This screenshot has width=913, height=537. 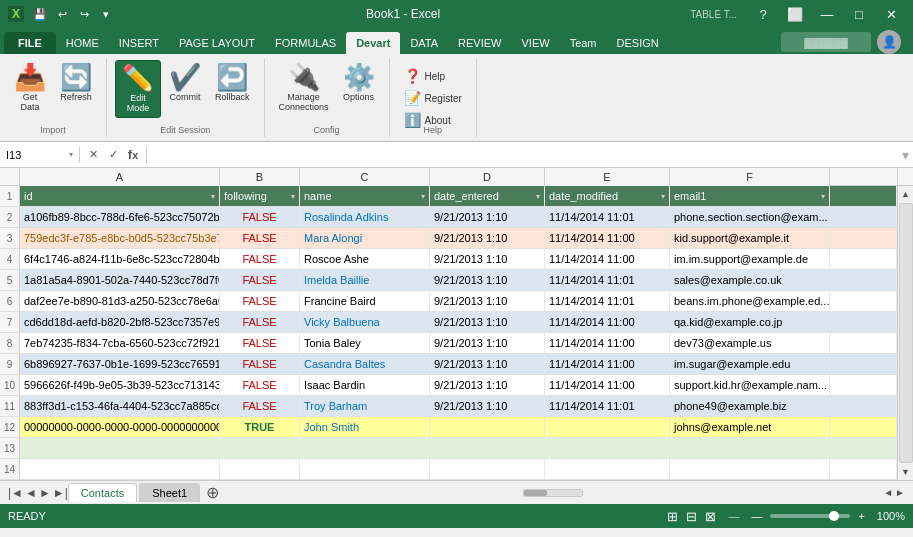 What do you see at coordinates (120, 322) in the screenshot?
I see `cell-r7-c0: cd6dd18d-aefd-b820-2bf8-523cc7357e9e` at bounding box center [120, 322].